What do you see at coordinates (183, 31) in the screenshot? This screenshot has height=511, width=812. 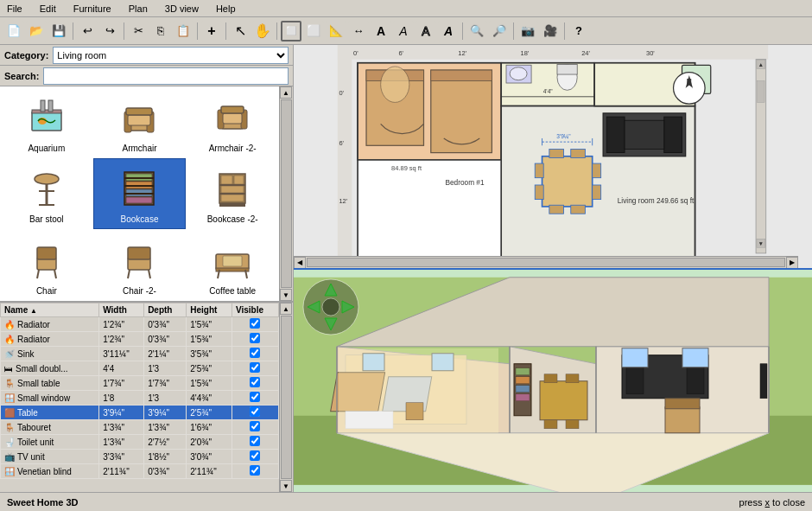 I see `paste-button: 📋` at bounding box center [183, 31].